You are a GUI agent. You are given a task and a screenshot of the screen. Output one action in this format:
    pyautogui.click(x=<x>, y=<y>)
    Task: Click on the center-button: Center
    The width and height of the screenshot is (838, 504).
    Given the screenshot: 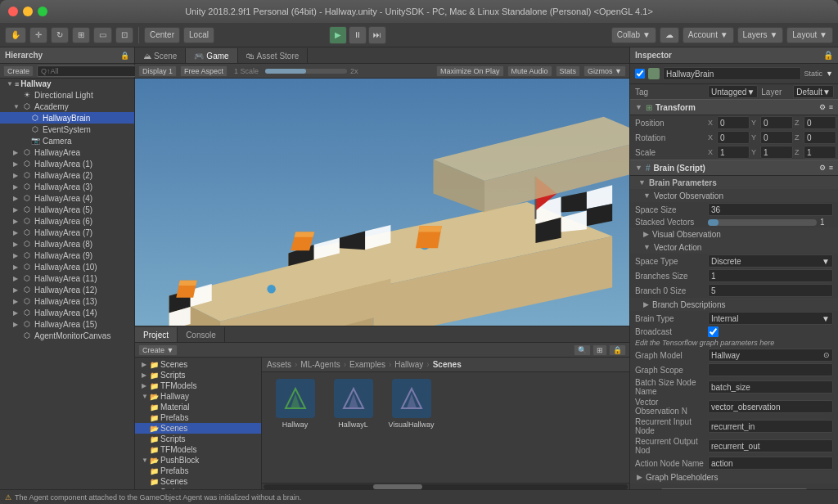 What is the action you would take?
    pyautogui.click(x=162, y=35)
    